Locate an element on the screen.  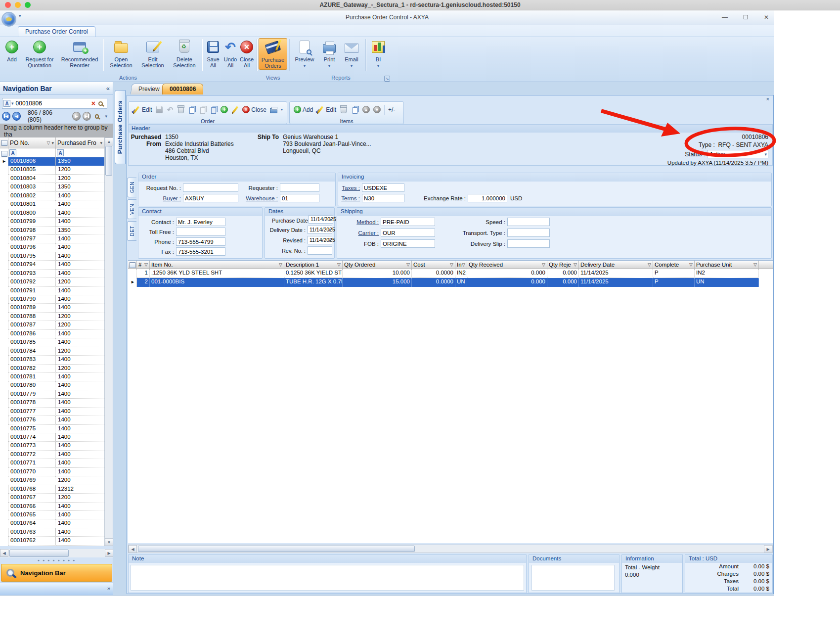
items-scroll-left-icon: ◀ is located at coordinates (133, 549).